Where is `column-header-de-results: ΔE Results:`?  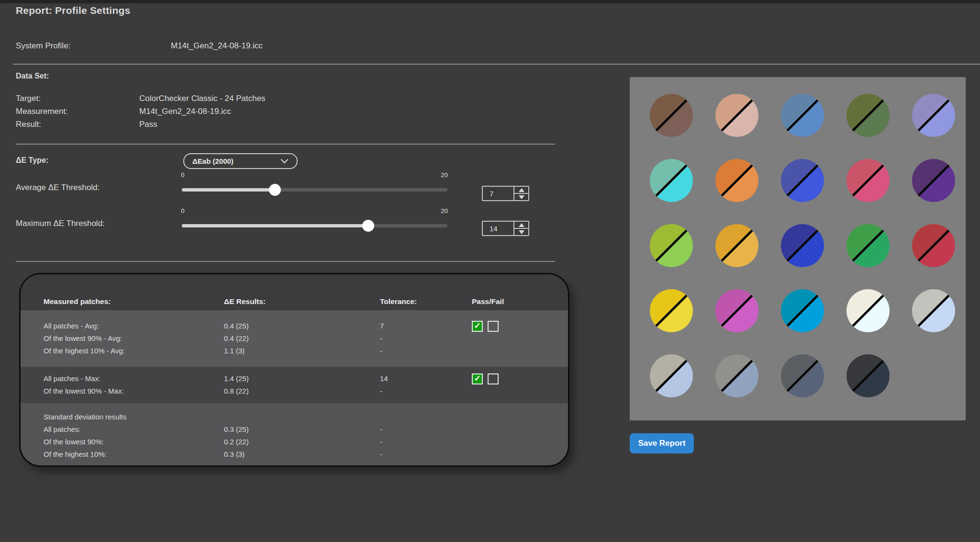
column-header-de-results: ΔE Results: is located at coordinates (302, 302).